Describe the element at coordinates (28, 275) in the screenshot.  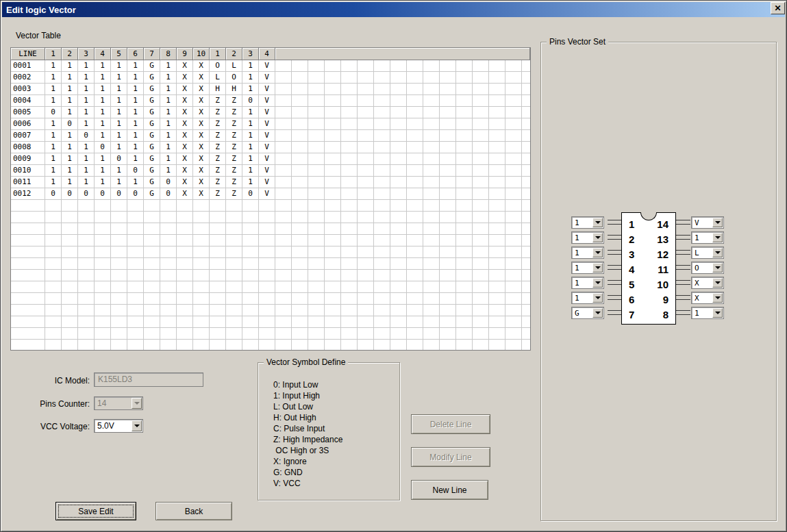
I see `line-number-cell` at that location.